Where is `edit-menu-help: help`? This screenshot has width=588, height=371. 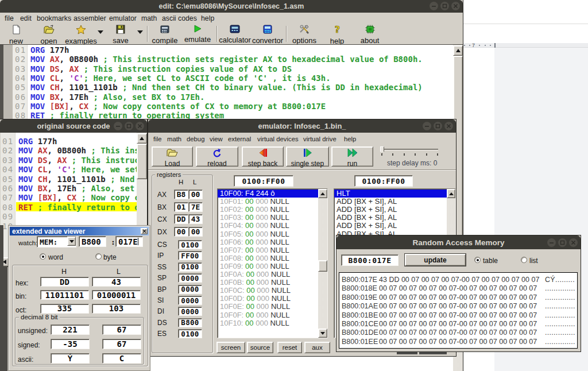 edit-menu-help: help is located at coordinates (208, 18).